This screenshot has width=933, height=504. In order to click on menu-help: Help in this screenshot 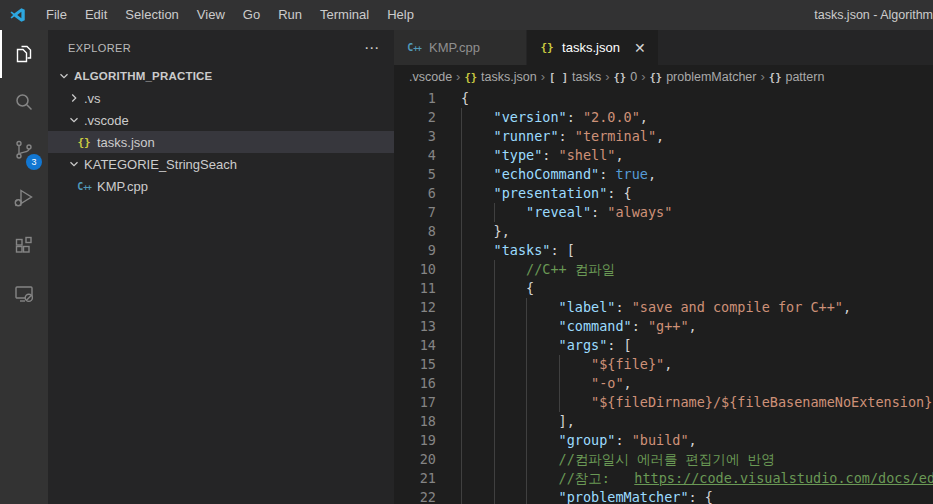, I will do `click(400, 15)`.